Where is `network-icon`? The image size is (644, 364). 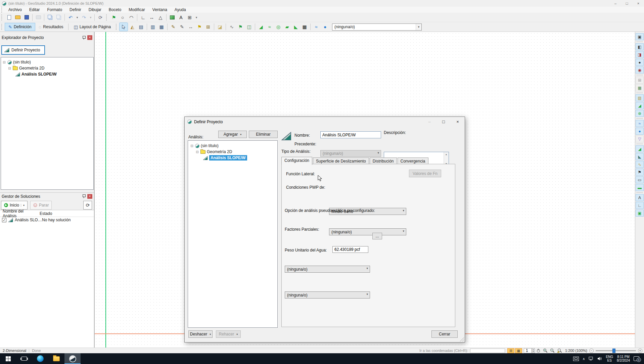
network-icon is located at coordinates (591, 359).